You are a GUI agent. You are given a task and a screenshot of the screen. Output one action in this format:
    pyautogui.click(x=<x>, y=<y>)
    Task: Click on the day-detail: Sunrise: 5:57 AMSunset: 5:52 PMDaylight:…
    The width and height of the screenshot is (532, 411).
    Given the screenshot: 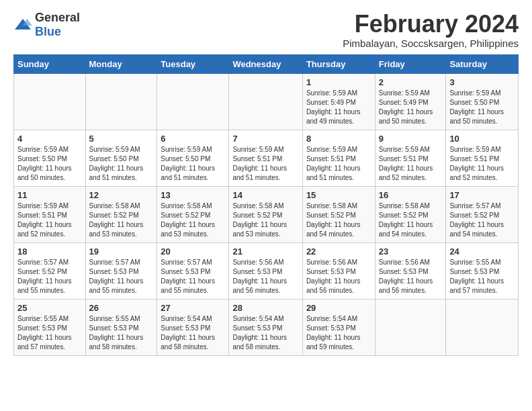 What is the action you would take?
    pyautogui.click(x=50, y=277)
    